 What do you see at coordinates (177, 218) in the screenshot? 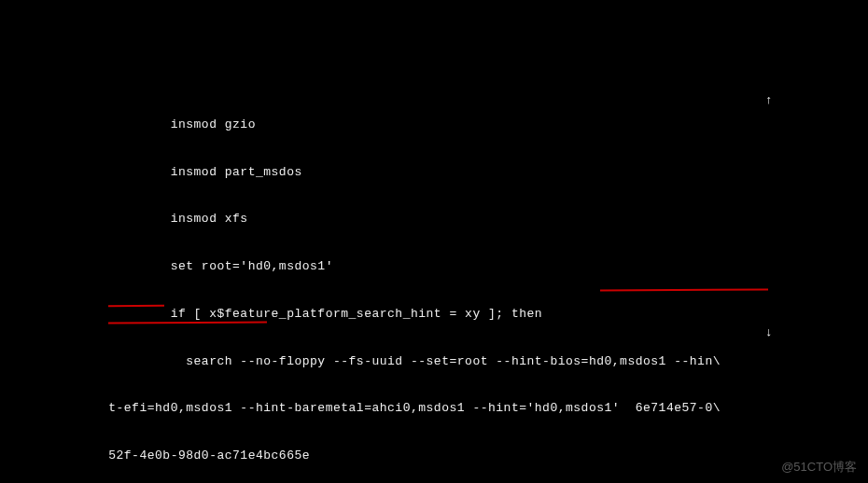
I see `grub-line: insmod xfs` at bounding box center [177, 218].